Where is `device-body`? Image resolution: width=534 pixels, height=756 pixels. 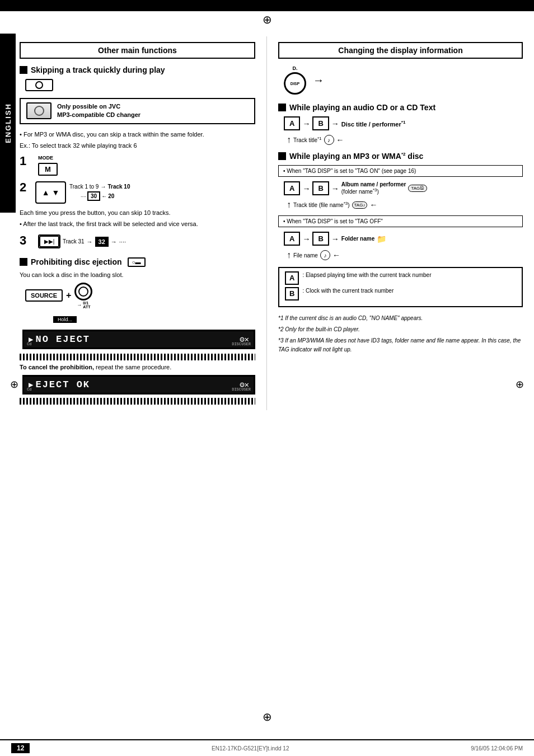
device-body is located at coordinates (39, 85).